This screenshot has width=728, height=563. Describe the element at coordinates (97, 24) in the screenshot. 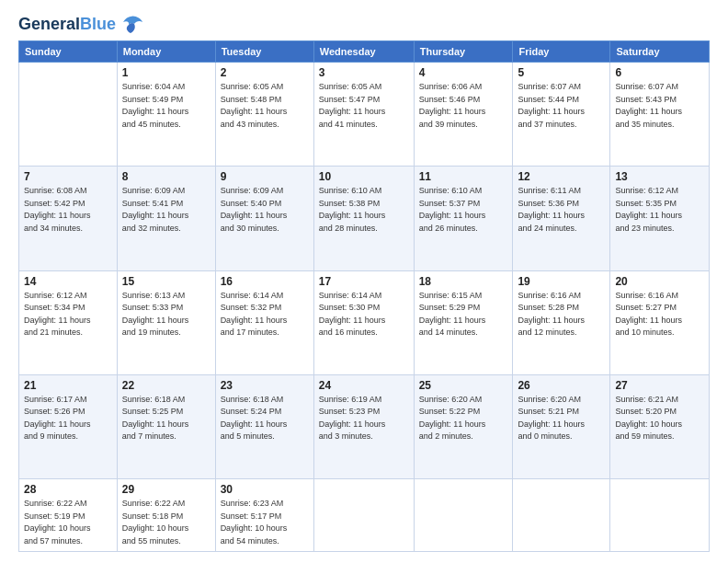

I see `logo-text-blue: Blue` at that location.